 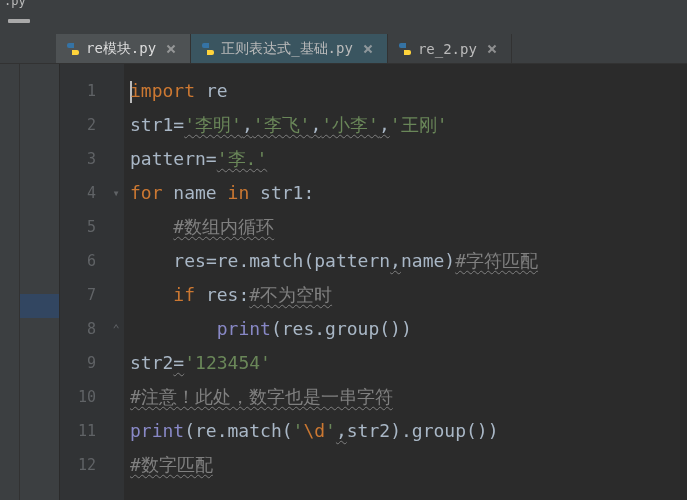 What do you see at coordinates (344, 21) in the screenshot?
I see `window-toolbar` at bounding box center [344, 21].